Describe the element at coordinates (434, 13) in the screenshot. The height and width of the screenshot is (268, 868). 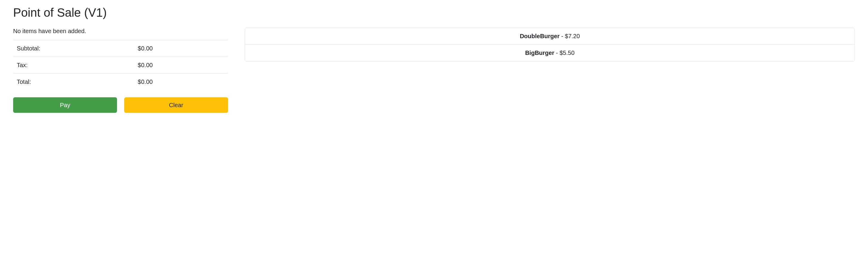
I see `page-title: Point of Sale (V1)` at that location.